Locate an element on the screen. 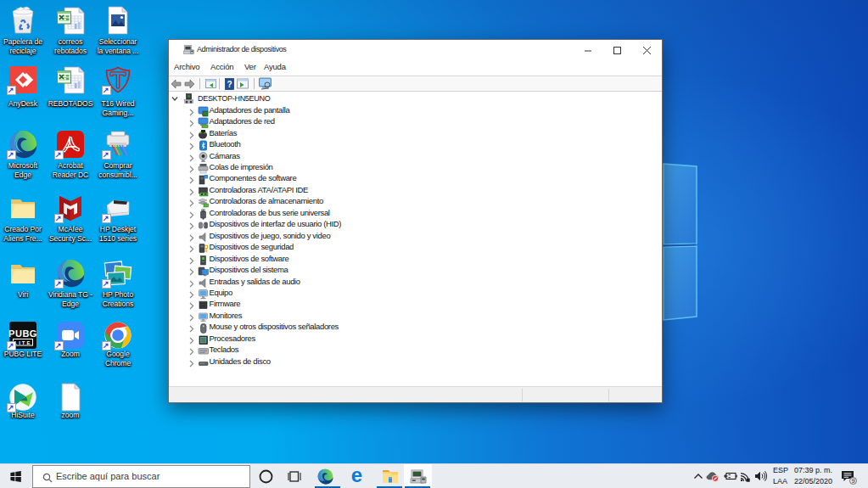 The width and height of the screenshot is (868, 488). svg-text: LITE is located at coordinates (24, 343).